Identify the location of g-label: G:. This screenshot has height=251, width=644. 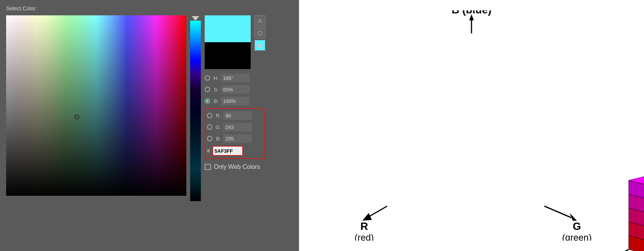
(218, 127).